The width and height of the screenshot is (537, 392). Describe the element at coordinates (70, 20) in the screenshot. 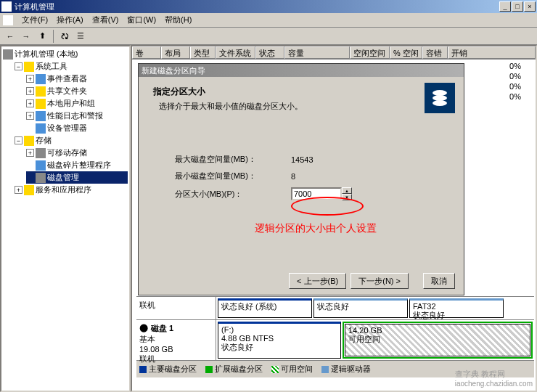

I see `menu-action: 操作(A)` at that location.